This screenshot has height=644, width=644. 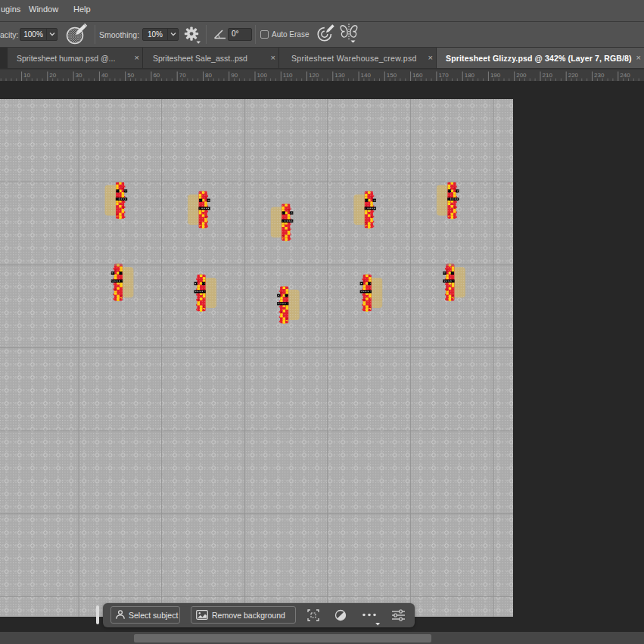 What do you see at coordinates (104, 76) in the screenshot?
I see `svg-text: 40` at bounding box center [104, 76].